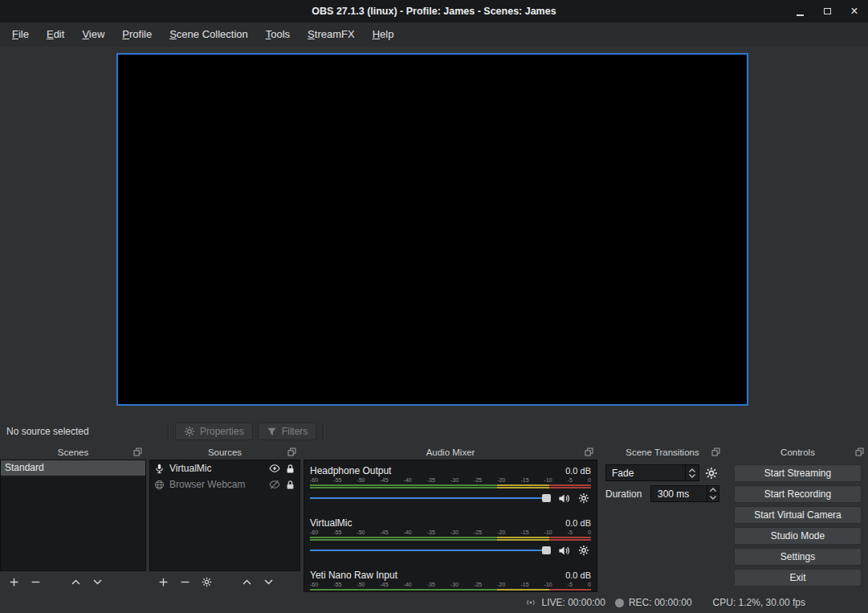  Describe the element at coordinates (798, 536) in the screenshot. I see `studio-mode-button: Studio Mode` at that location.